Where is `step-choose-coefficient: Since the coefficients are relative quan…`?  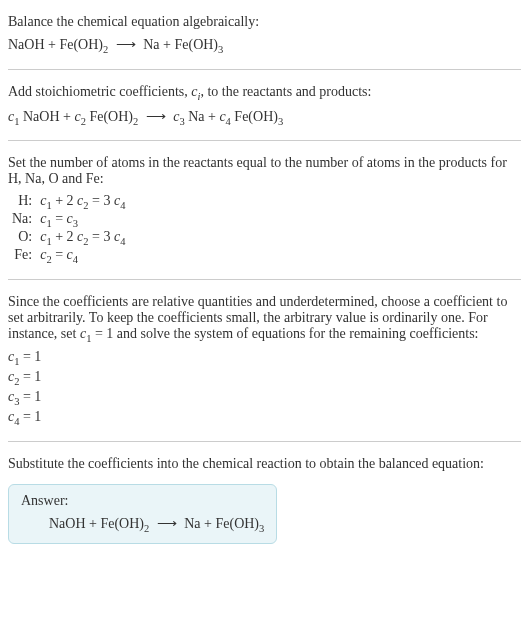
step-choose-coefficient: Since the coefficients are relative quan… is located at coordinates (264, 319).